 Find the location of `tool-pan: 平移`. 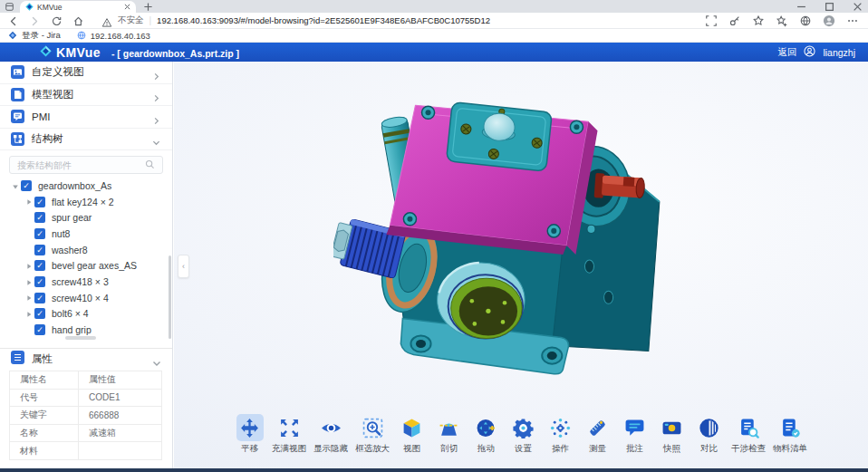

tool-pan: 平移 is located at coordinates (250, 435).